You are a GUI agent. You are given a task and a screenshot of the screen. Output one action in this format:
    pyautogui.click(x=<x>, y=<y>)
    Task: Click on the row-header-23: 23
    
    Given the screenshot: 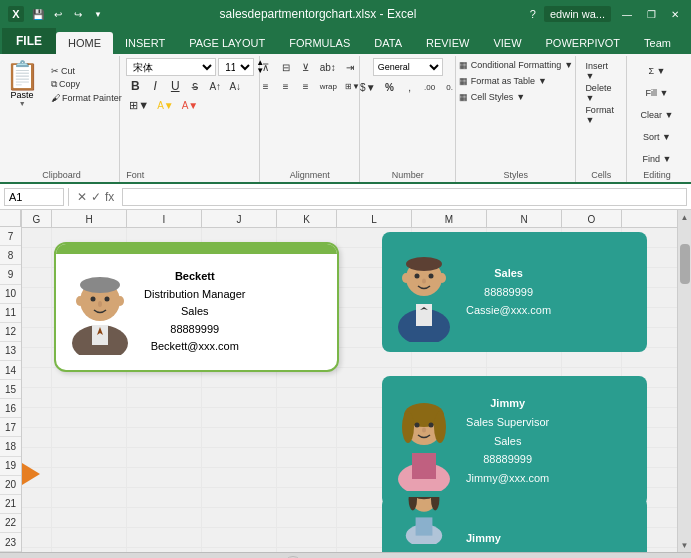 What is the action you would take?
    pyautogui.click(x=10, y=542)
    